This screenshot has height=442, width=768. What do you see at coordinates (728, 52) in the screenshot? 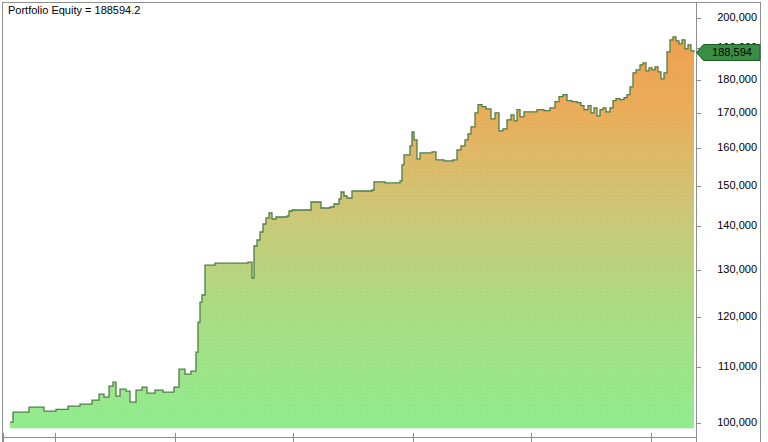
I see `last-value-marker: 188,594` at bounding box center [728, 52].